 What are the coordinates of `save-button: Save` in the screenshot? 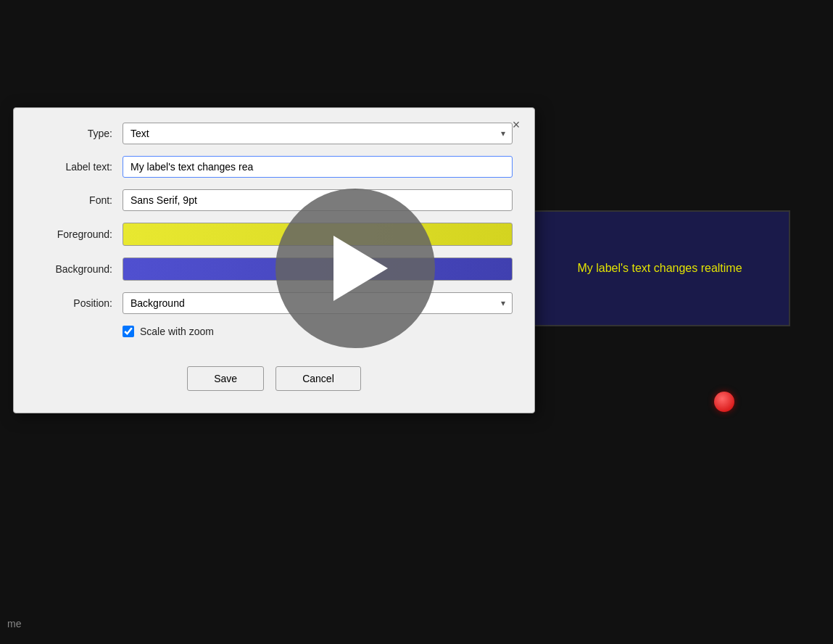 It's located at (225, 379).